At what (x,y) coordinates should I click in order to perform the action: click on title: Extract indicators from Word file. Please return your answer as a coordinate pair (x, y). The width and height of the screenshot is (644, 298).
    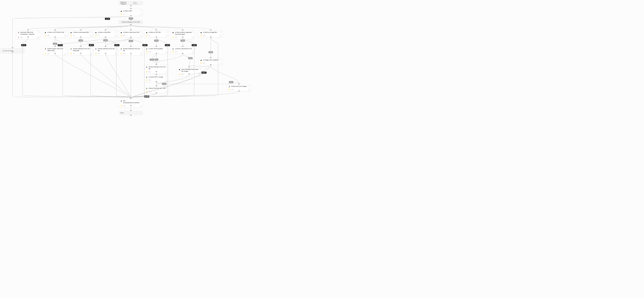
    Looking at the image, I should click on (107, 50).